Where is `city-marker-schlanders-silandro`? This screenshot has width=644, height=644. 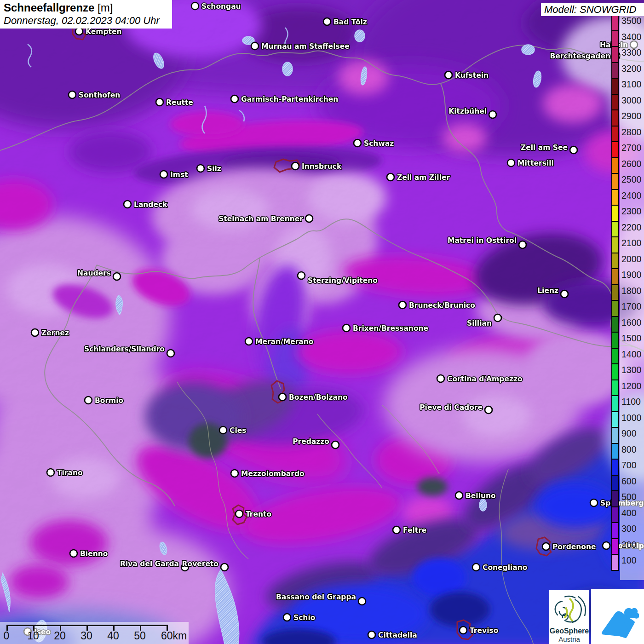 city-marker-schlanders-silandro is located at coordinates (171, 353).